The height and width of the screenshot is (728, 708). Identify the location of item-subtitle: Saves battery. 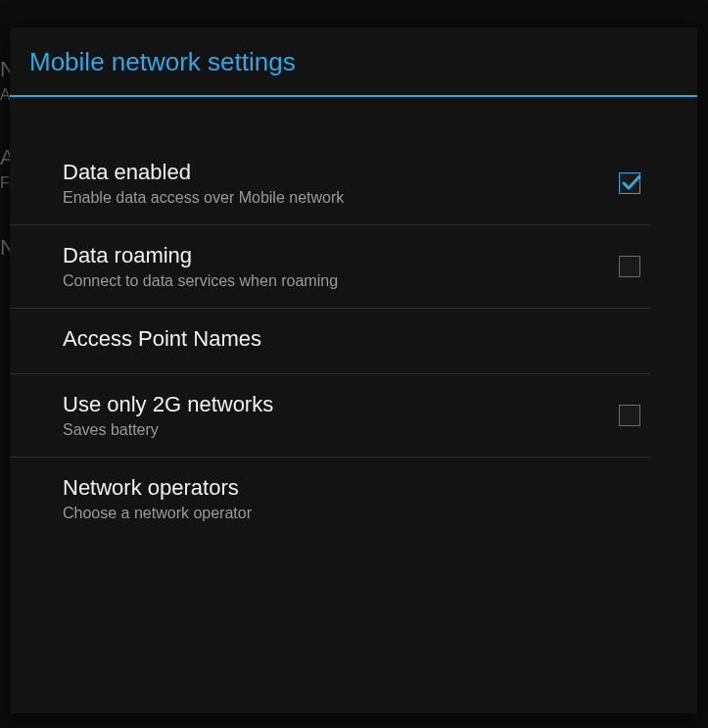
(341, 430).